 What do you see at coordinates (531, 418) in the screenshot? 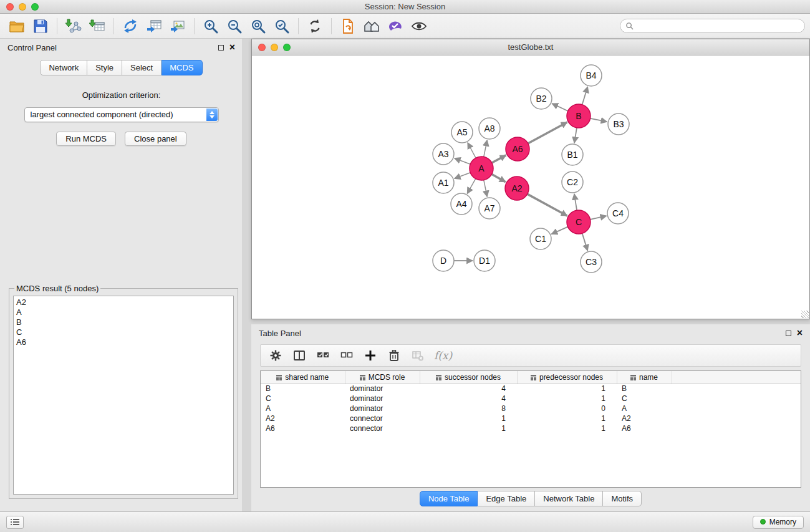
I see `table-row: A2connector11A2` at bounding box center [531, 418].